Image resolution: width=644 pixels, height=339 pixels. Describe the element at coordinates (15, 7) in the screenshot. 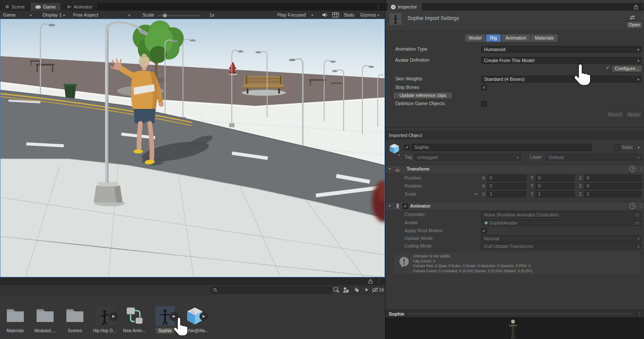

I see `tab-scene: Scene` at that location.